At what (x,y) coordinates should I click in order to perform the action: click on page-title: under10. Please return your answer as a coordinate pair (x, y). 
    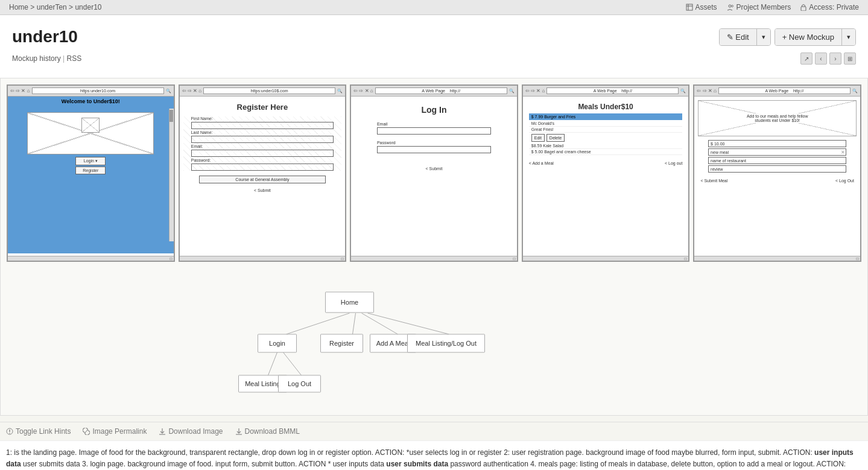
    Looking at the image, I should click on (45, 37).